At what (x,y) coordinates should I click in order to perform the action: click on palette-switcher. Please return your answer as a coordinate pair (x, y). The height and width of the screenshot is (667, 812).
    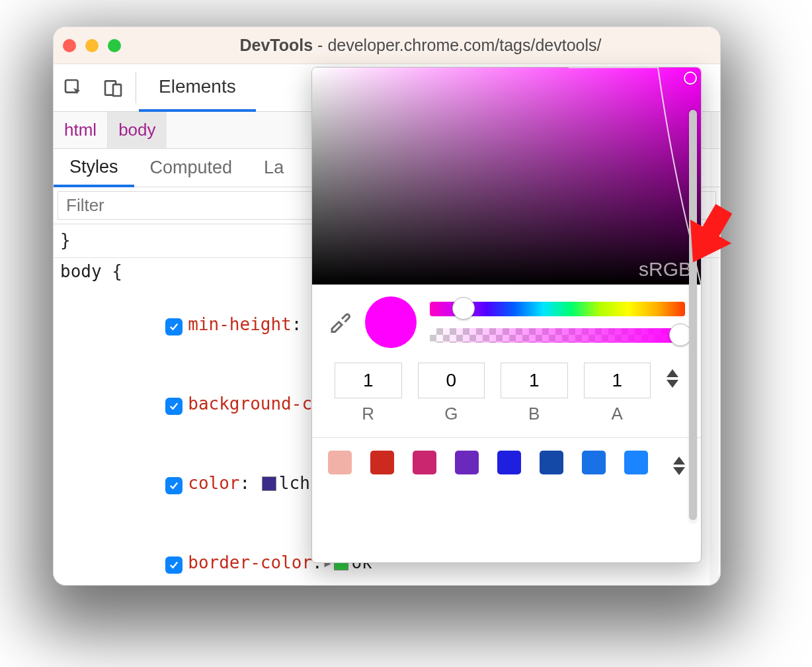
    Looking at the image, I should click on (679, 463).